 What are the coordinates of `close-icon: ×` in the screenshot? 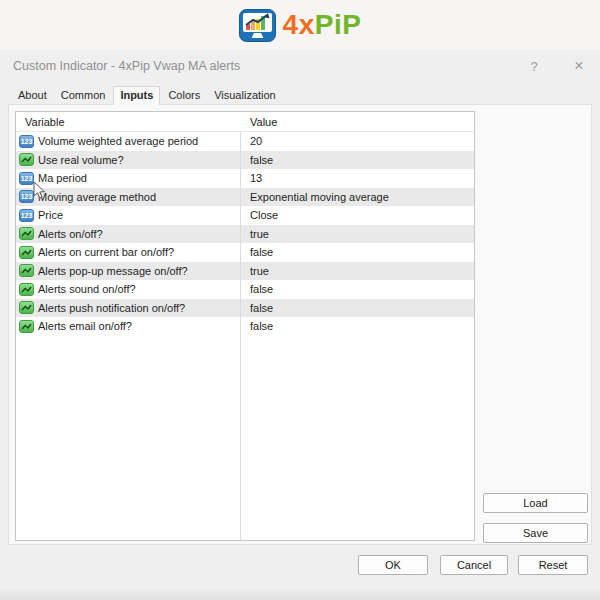 It's located at (579, 66).